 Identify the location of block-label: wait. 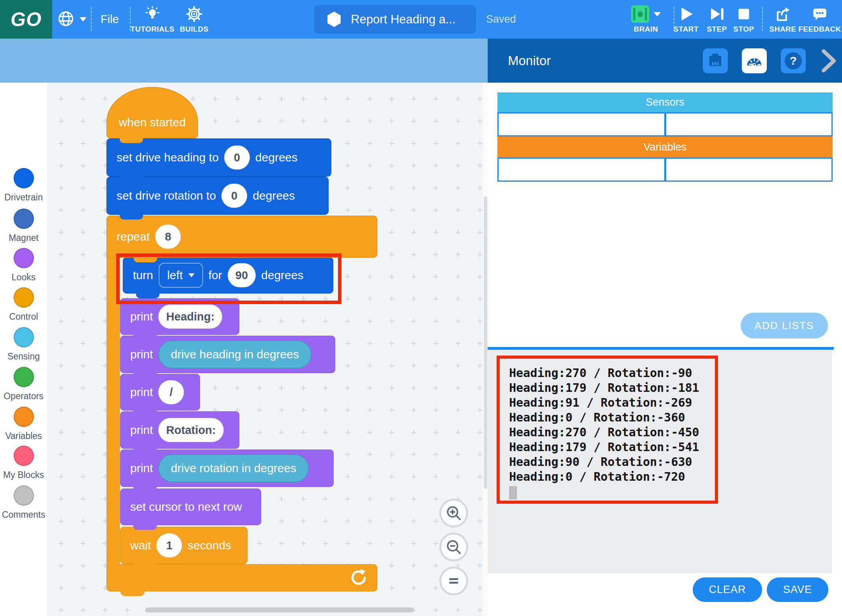
(140, 545).